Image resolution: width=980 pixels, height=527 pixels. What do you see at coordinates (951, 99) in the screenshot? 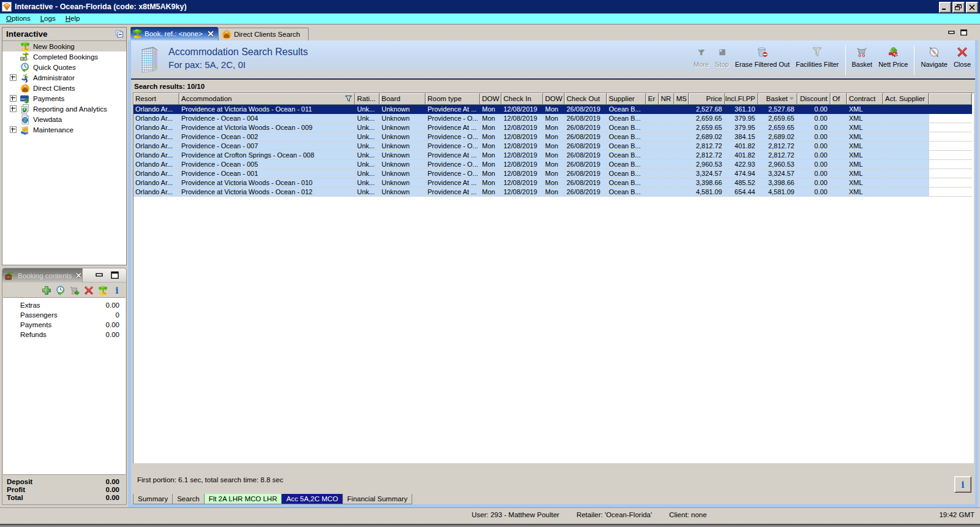
I see `column-header-blank` at bounding box center [951, 99].